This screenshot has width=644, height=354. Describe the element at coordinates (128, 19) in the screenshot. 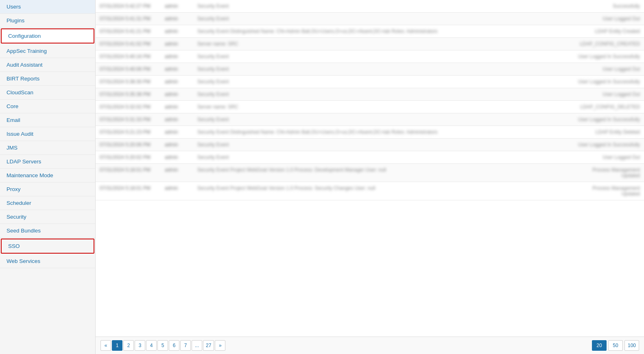

I see `row-date: 07/31/2024 5:41:31 PM` at that location.